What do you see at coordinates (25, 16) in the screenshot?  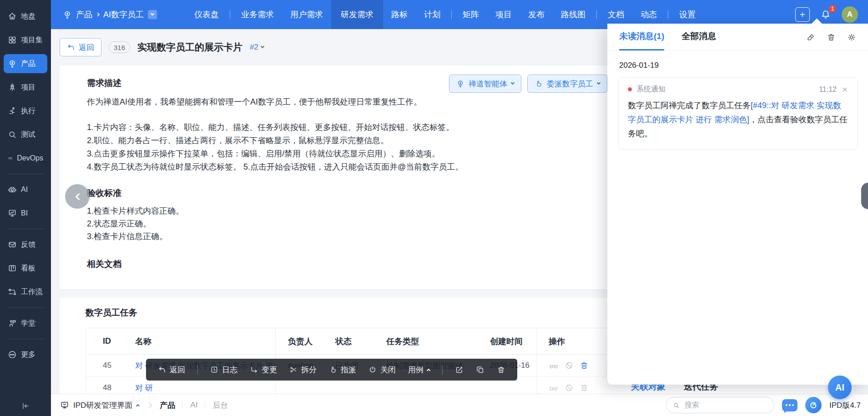 I see `sidebar-item-home: 地盘` at bounding box center [25, 16].